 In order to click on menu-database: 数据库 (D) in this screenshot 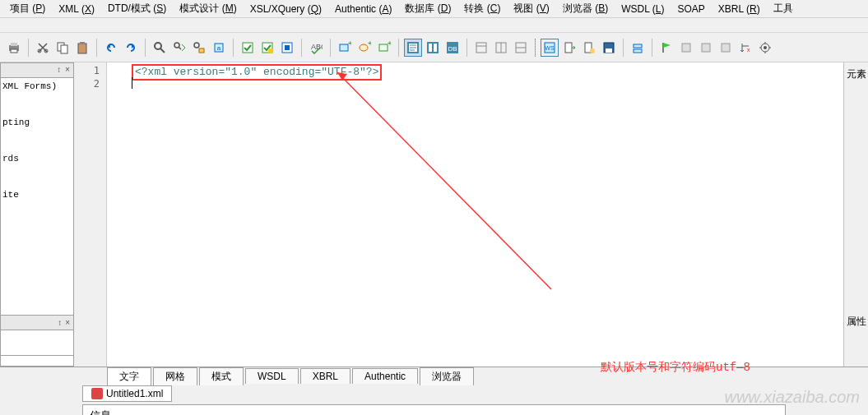, I will do `click(428, 8)`.